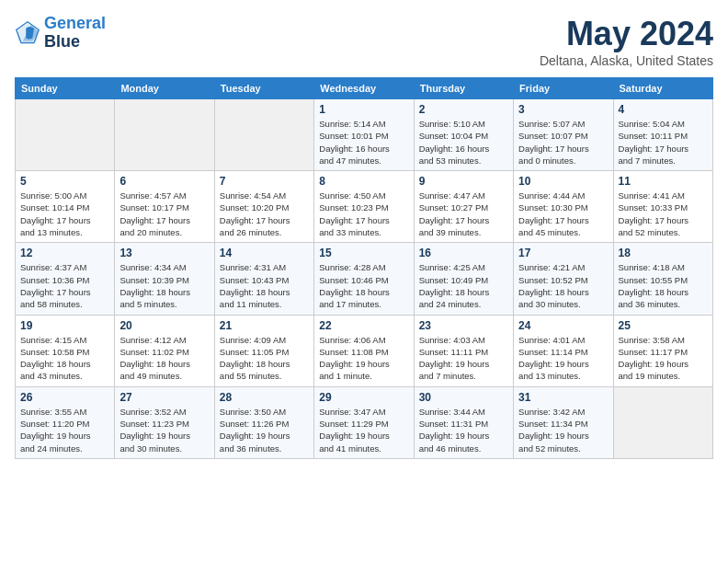 This screenshot has width=728, height=563. I want to click on day-info: Sunrise: 4:54 AM Sunset: 10:20 PM Daylig…, so click(265, 213).